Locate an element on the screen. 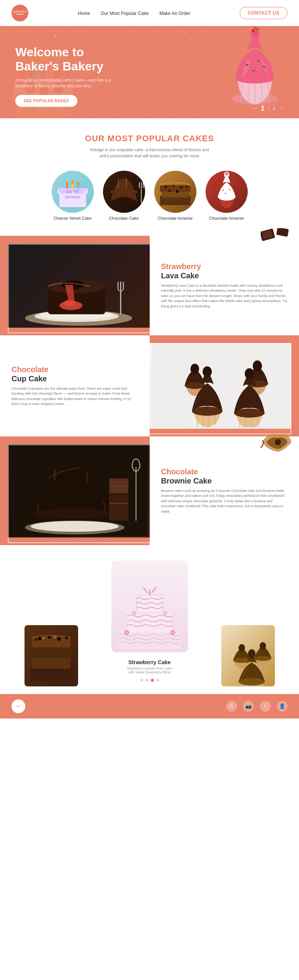 The height and width of the screenshot is (980, 299). cake-item-3: Chocolate brownie is located at coordinates (175, 196).